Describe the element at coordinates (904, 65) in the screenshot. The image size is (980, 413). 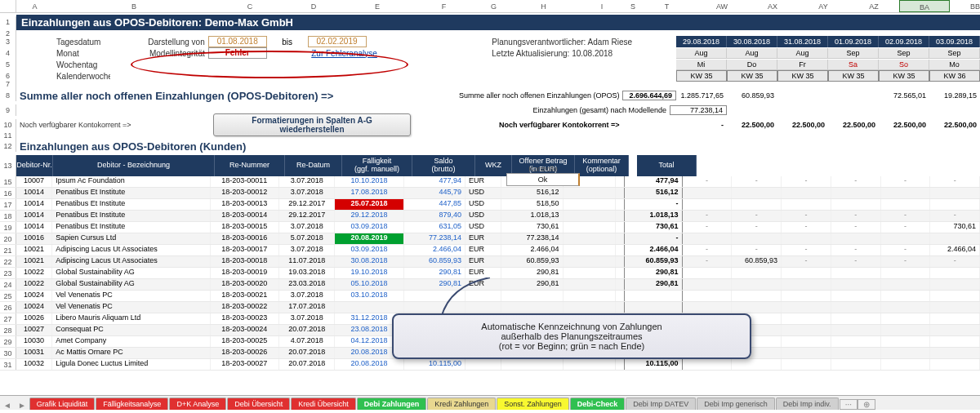
I see `date-cell: So` at that location.